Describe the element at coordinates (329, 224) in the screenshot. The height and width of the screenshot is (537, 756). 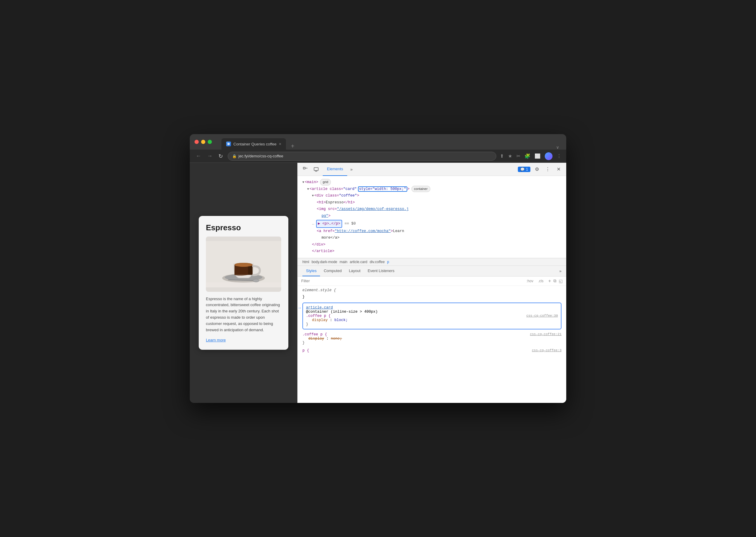
I see `selected-p-element: ▶ <p>…</p>` at that location.